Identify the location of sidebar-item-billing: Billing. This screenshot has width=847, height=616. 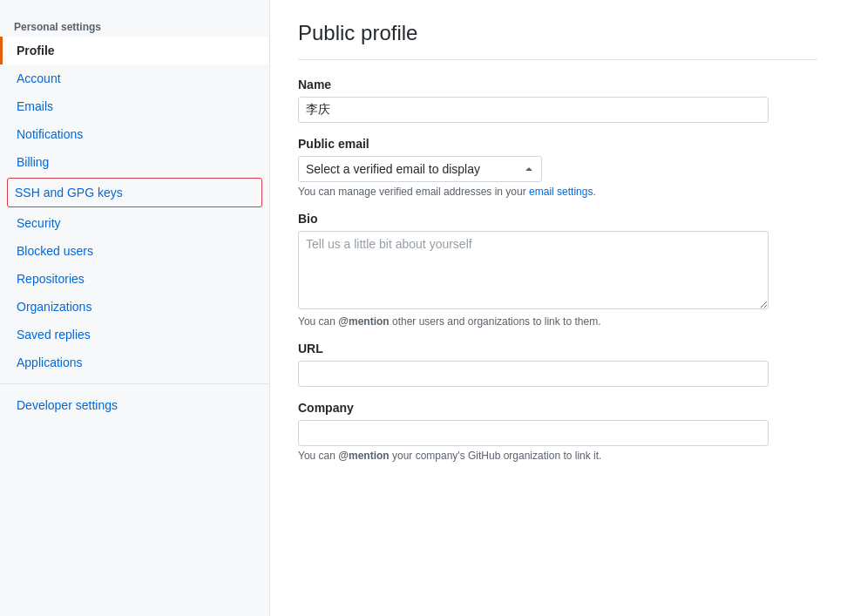
(134, 162).